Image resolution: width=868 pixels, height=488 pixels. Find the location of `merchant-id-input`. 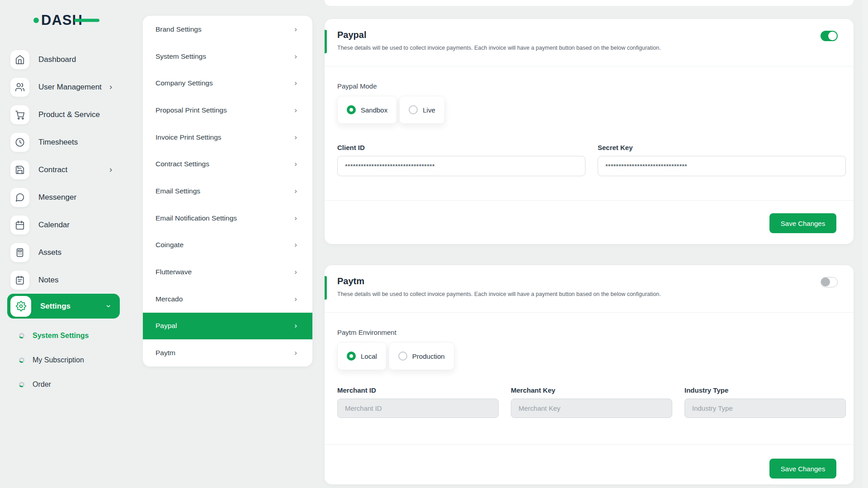

merchant-id-input is located at coordinates (418, 408).